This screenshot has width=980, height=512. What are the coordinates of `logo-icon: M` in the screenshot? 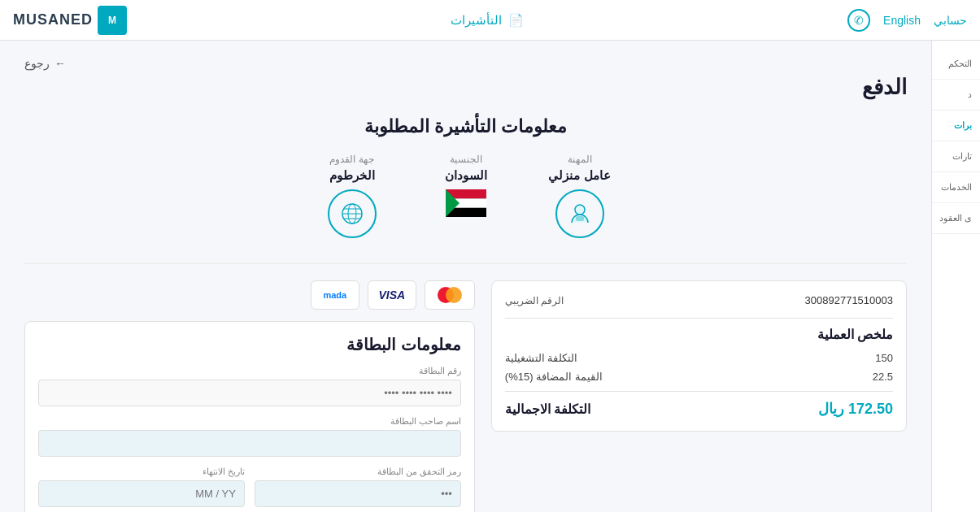 It's located at (112, 20).